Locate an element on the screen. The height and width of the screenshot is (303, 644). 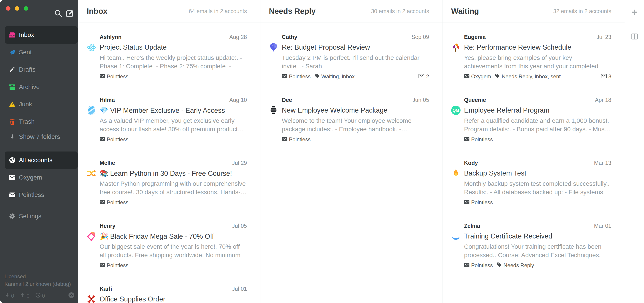
email-subject-row: Project Status Update is located at coordinates (167, 48).